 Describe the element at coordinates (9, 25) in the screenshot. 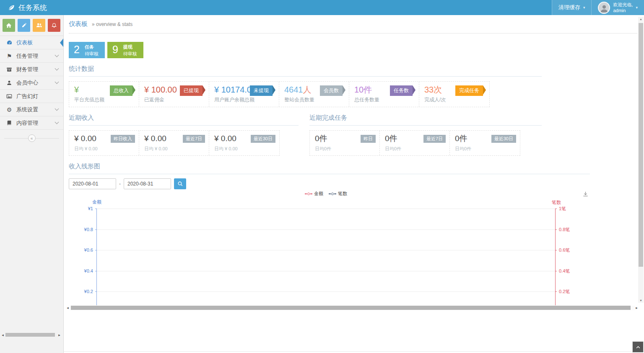

I see `home-shortcut-button` at that location.